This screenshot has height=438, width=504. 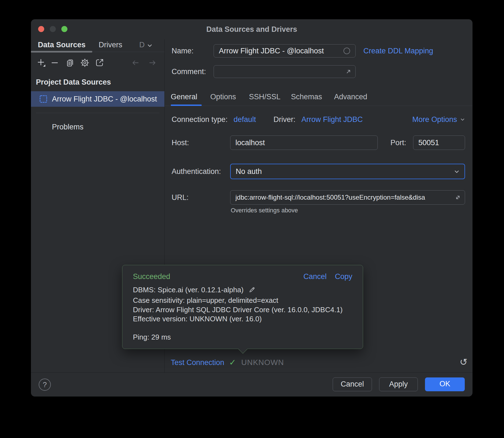 What do you see at coordinates (348, 197) in the screenshot?
I see `url-input` at bounding box center [348, 197].